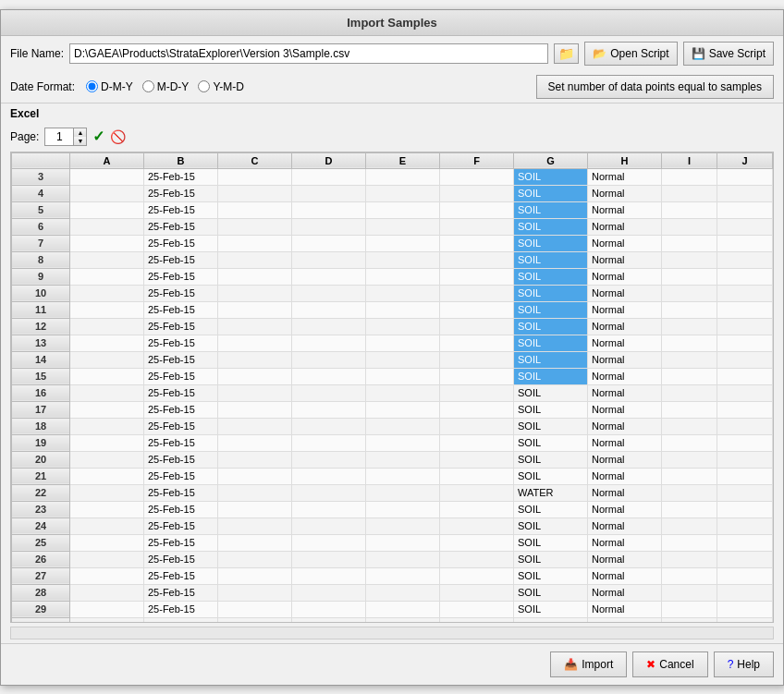  I want to click on table-row: 525-Feb-15SOILNormal, so click(392, 210).